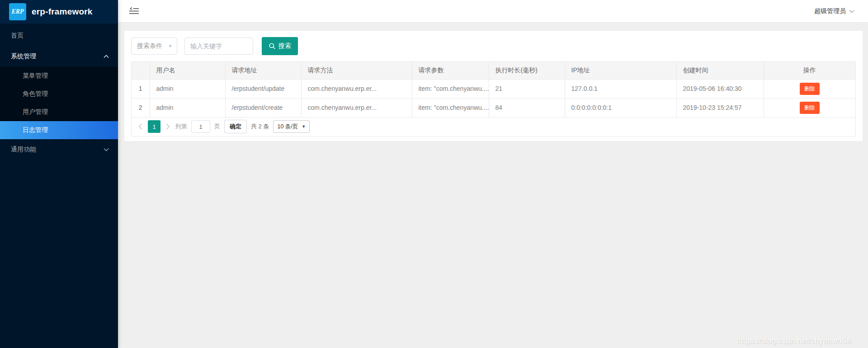  What do you see at coordinates (201, 127) in the screenshot?
I see `goto-page-input` at bounding box center [201, 127].